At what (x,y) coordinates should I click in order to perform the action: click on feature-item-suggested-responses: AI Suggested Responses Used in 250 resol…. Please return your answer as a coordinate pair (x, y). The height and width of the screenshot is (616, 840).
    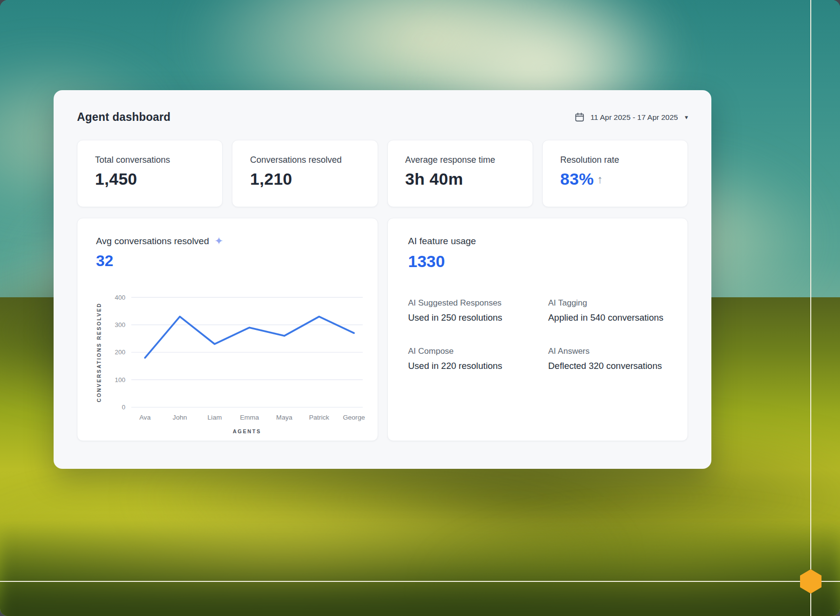
    Looking at the image, I should click on (473, 311).